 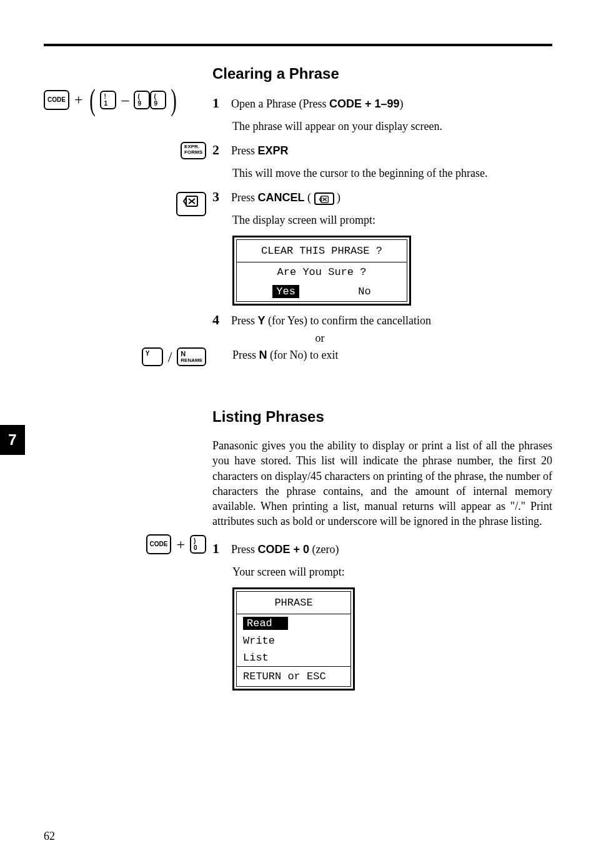 What do you see at coordinates (93, 100) in the screenshot?
I see `paren-open-icon: (` at bounding box center [93, 100].